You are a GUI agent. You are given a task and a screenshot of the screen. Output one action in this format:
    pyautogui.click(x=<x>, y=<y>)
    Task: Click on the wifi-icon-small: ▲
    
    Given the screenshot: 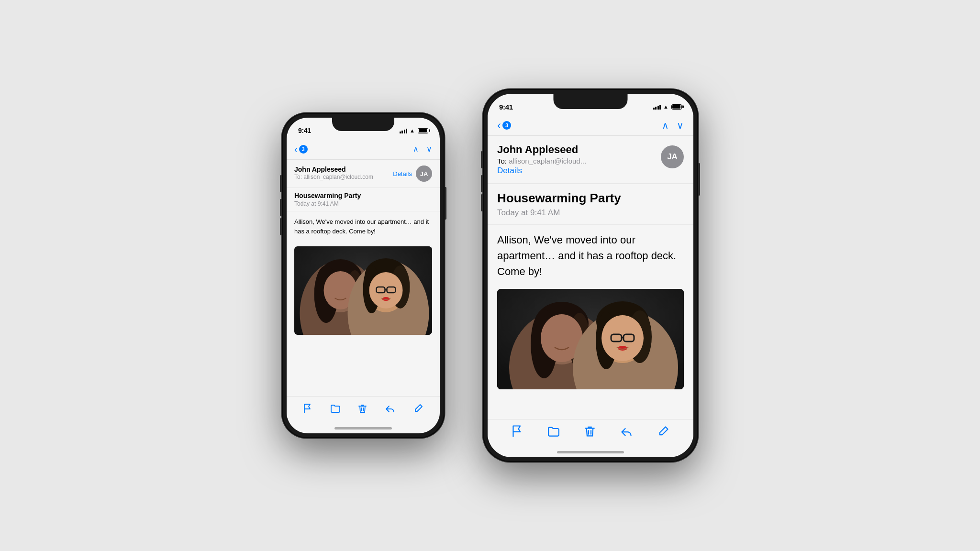 What is the action you would take?
    pyautogui.click(x=412, y=131)
    